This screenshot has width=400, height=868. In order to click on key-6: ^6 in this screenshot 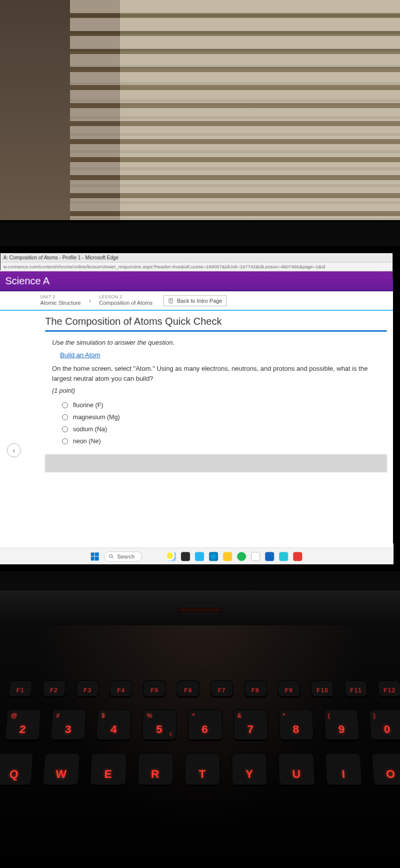, I will do `click(205, 724)`.